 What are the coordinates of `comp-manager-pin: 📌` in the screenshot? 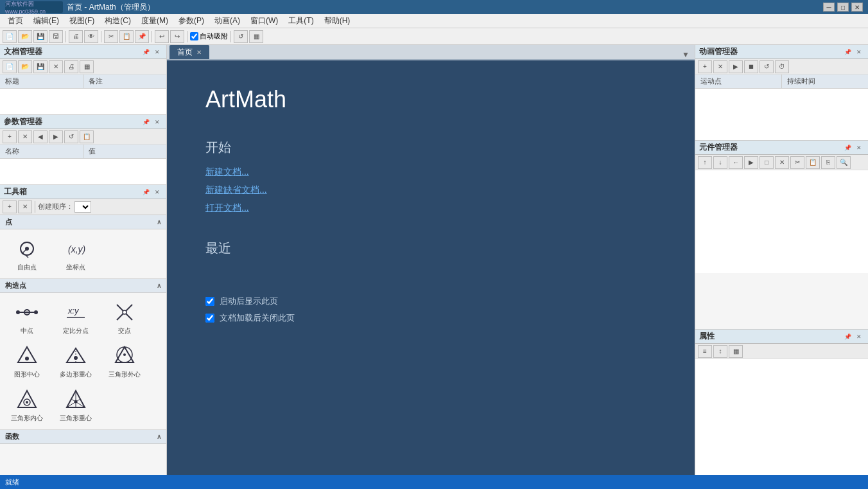 It's located at (847, 148).